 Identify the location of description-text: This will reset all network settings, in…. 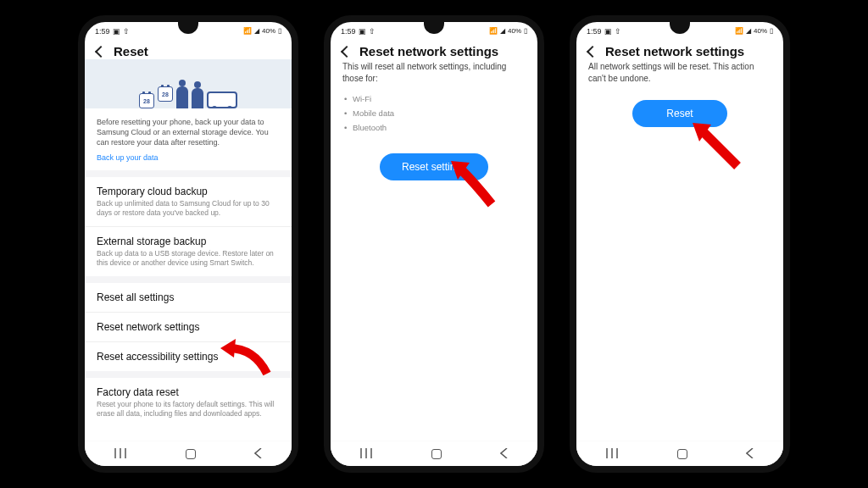
(434, 74).